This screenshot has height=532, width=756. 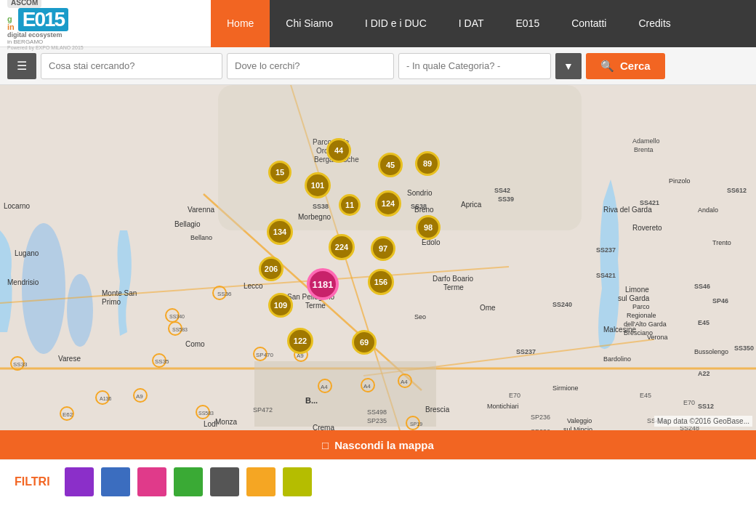 What do you see at coordinates (225, 482) in the screenshot?
I see `filter-button-f5` at bounding box center [225, 482].